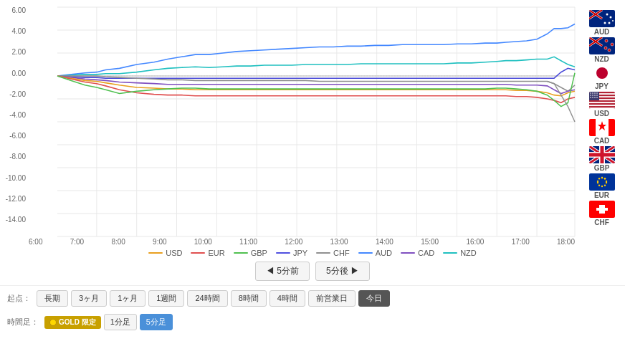 The width and height of the screenshot is (625, 364). What do you see at coordinates (165, 253) in the screenshot?
I see `color-legend-usd: USD` at bounding box center [165, 253].